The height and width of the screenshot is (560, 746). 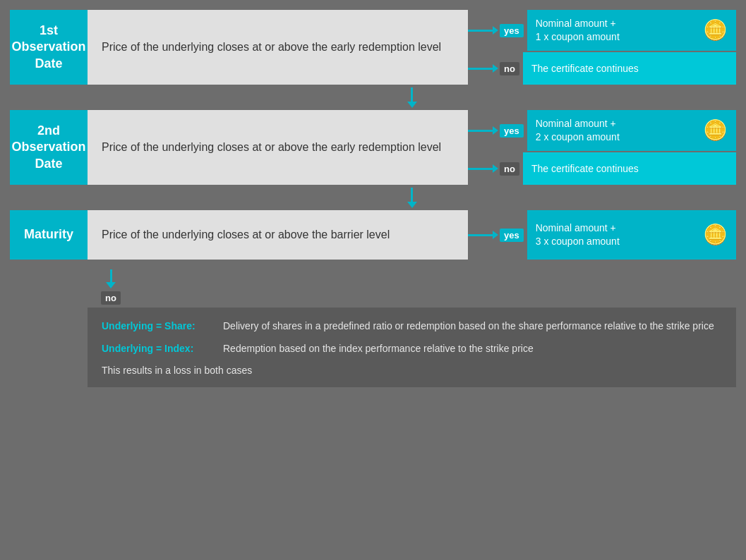 I want to click on yes-box-1: Nominal amount + 1 x coupon amount 🪙, so click(x=632, y=30).